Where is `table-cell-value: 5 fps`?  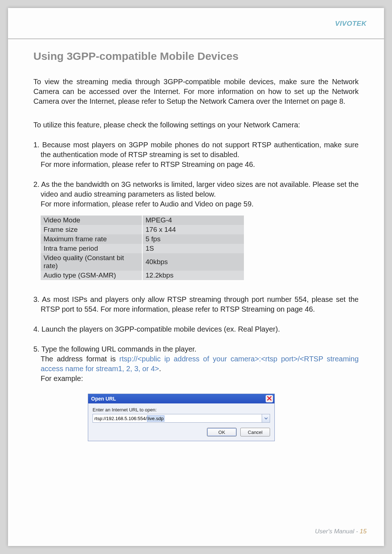 table-cell-value: 5 fps is located at coordinates (193, 239).